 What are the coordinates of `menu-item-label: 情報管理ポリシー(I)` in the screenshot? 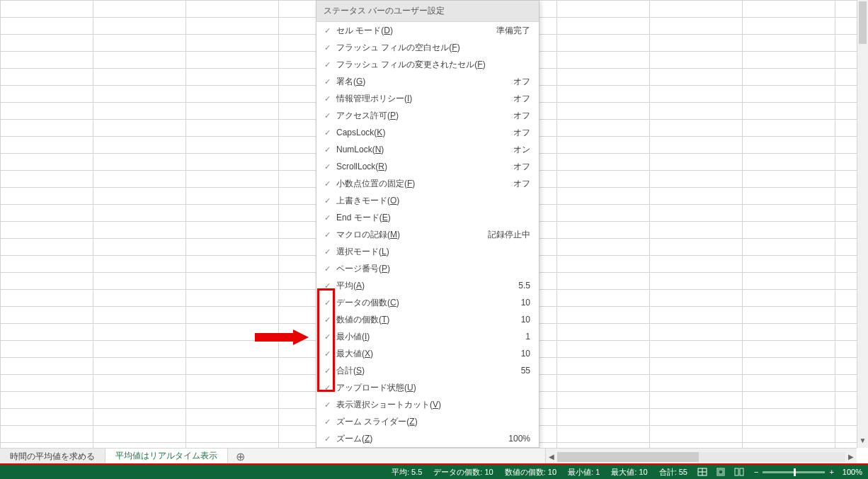 It's located at (423, 99).